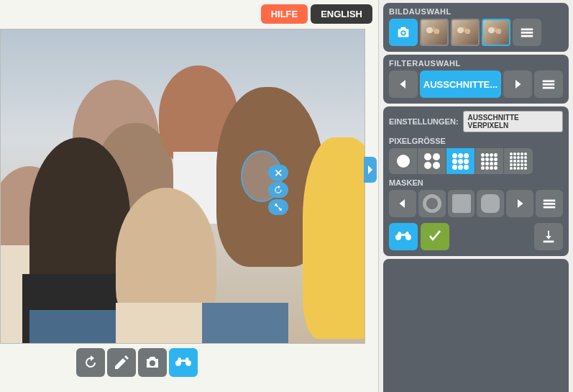  What do you see at coordinates (476, 141) in the screenshot?
I see `pixel-size-label: PIXELGRÖSSE` at bounding box center [476, 141].